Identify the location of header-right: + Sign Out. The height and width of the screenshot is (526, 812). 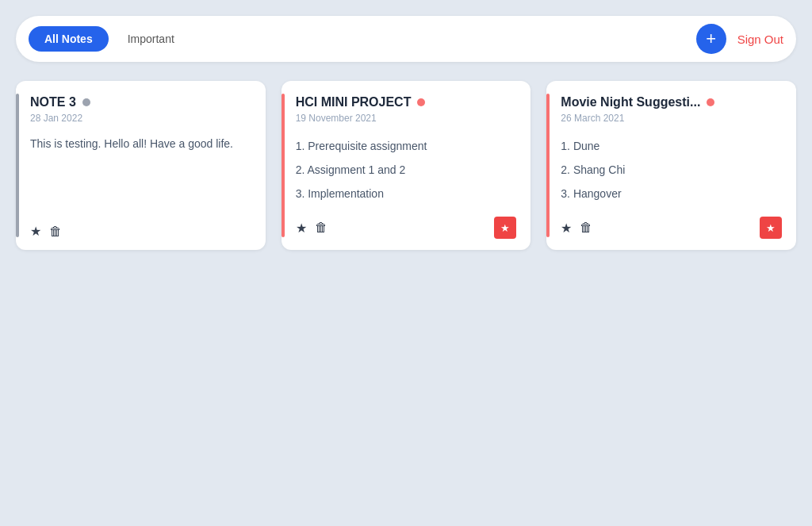
(740, 39).